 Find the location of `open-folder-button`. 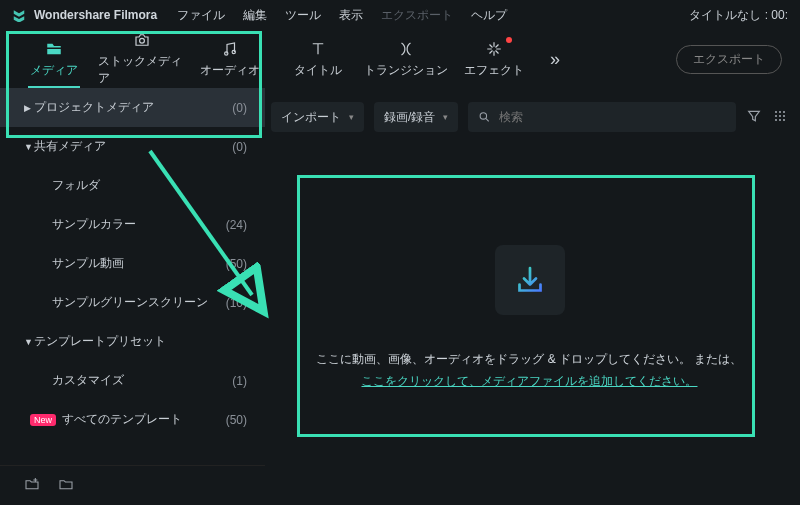

open-folder-button is located at coordinates (66, 486).